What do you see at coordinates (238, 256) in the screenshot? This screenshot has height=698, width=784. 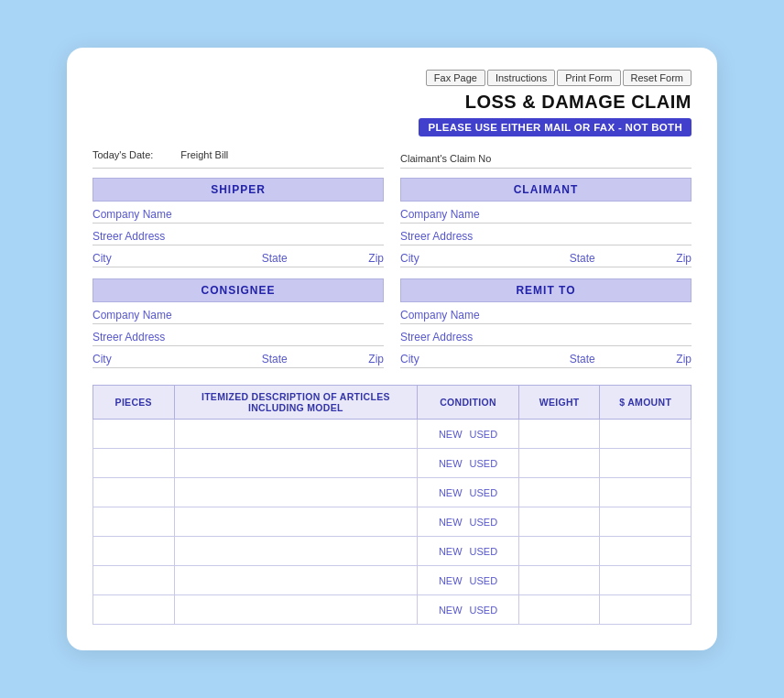 I see `shipper-city-row: City State Zip` at bounding box center [238, 256].